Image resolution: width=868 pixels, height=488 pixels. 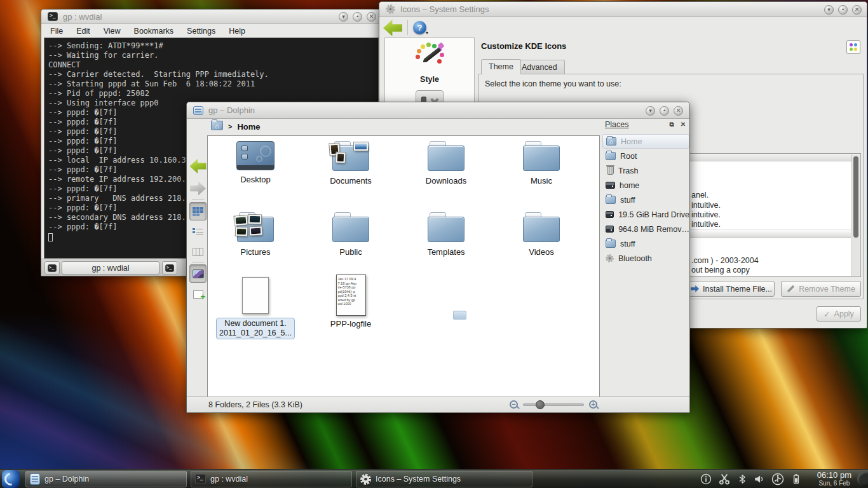 I want to click on clock: 06:10 pm Sun, 6 Feb, so click(x=834, y=479).